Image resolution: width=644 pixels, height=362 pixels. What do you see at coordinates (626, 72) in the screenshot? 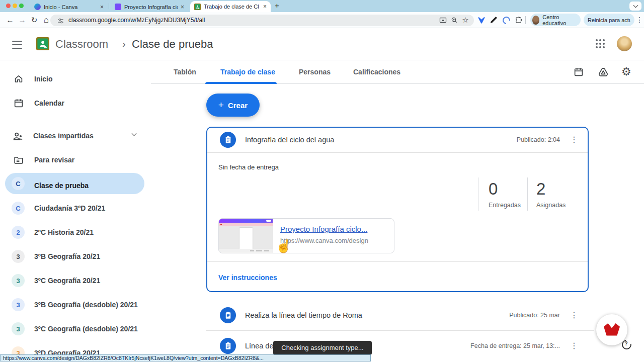
I see `settings-gear-icon: ⚙` at bounding box center [626, 72].